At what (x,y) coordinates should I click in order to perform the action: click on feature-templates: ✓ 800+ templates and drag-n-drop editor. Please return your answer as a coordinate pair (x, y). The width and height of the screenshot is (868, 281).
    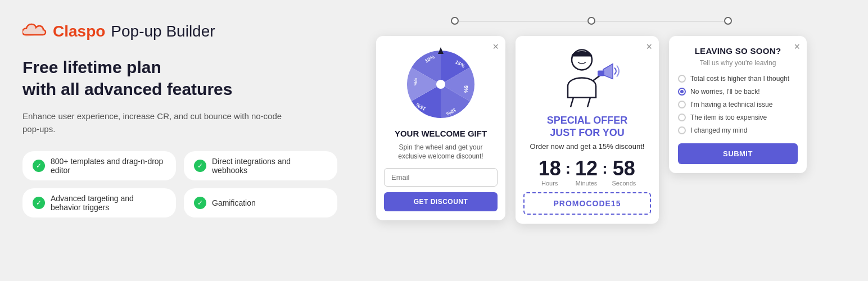
    Looking at the image, I should click on (99, 166).